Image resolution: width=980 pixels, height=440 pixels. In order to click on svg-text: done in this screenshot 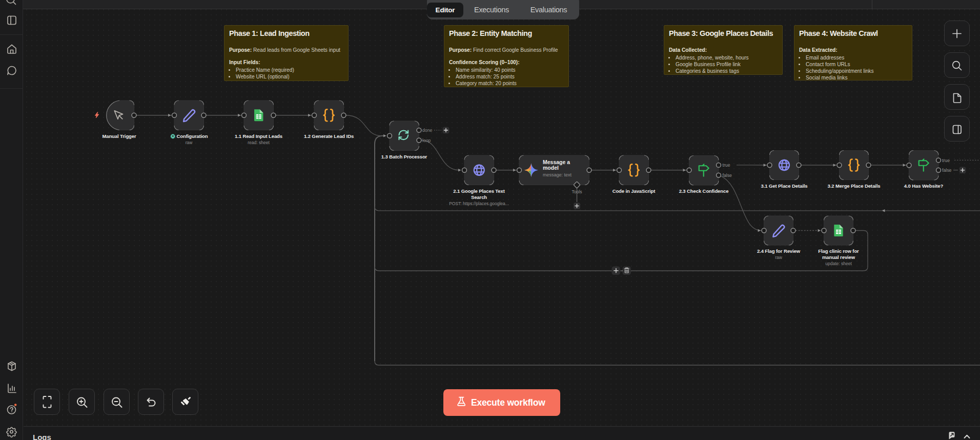, I will do `click(427, 130)`.